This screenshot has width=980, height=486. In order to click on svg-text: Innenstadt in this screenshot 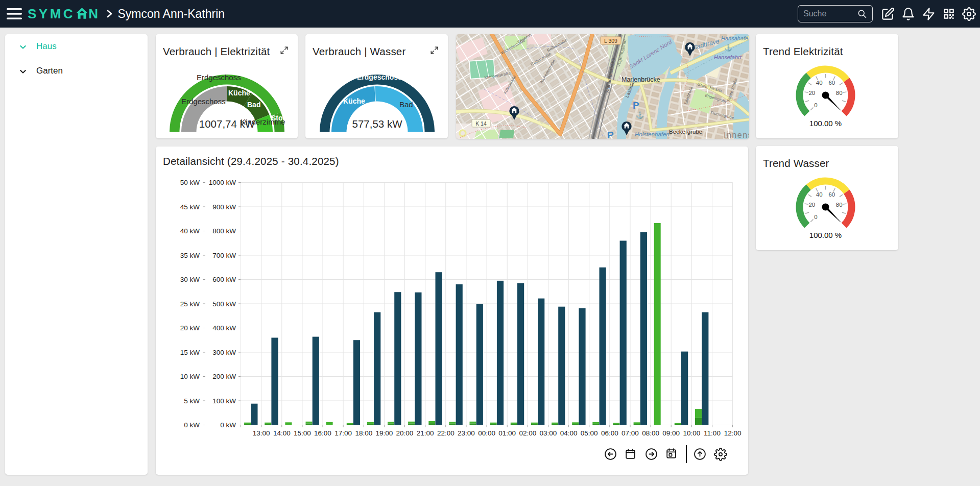, I will do `click(736, 135)`.